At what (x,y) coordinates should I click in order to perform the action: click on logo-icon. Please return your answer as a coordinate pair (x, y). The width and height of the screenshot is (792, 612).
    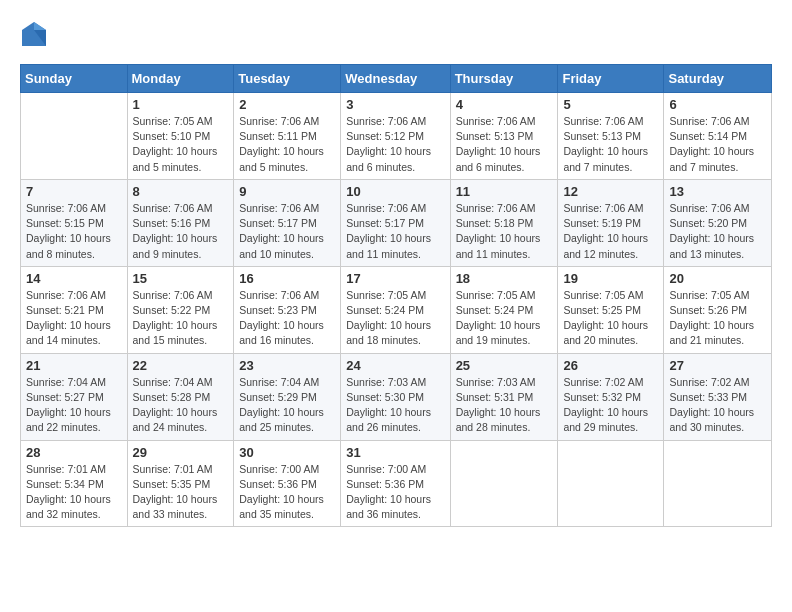
    Looking at the image, I should click on (34, 34).